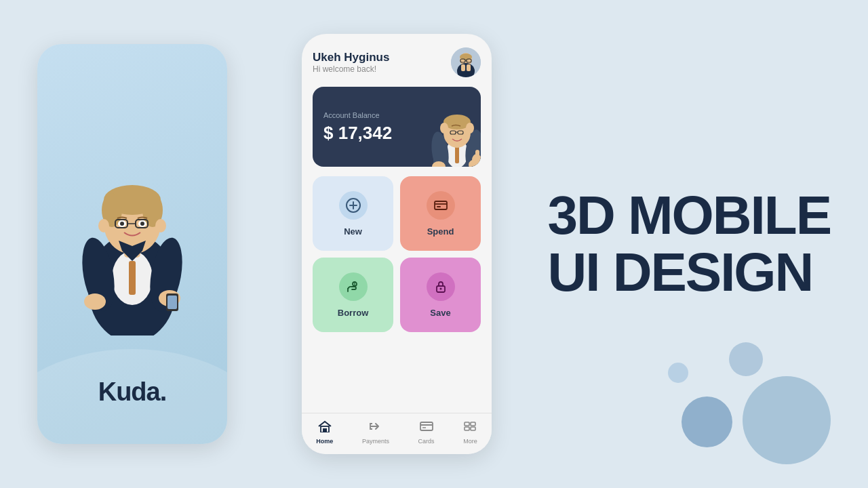 This screenshot has width=868, height=488. I want to click on new-icon-circle, so click(353, 205).